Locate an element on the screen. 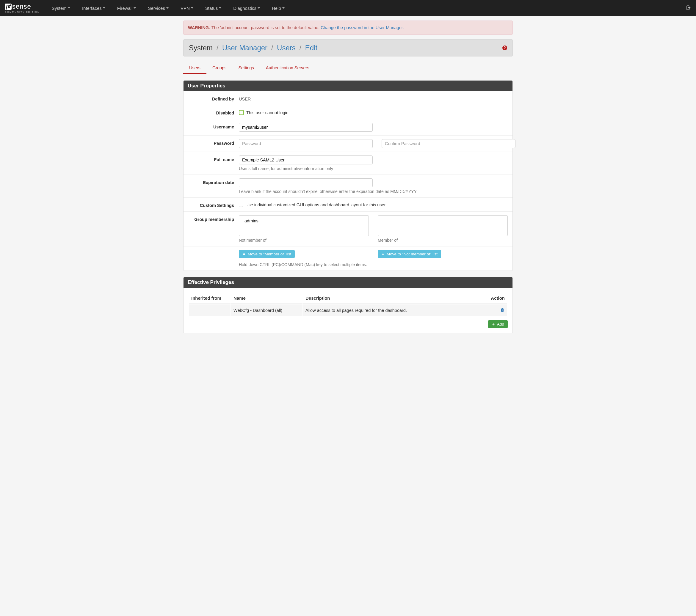  nav-firewall: Firewall is located at coordinates (127, 8).